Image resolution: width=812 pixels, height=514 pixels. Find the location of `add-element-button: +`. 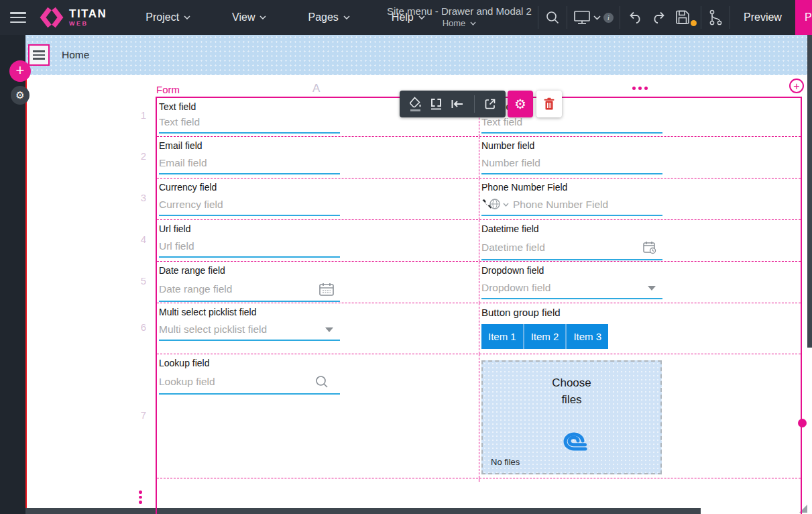

add-element-button: + is located at coordinates (20, 71).